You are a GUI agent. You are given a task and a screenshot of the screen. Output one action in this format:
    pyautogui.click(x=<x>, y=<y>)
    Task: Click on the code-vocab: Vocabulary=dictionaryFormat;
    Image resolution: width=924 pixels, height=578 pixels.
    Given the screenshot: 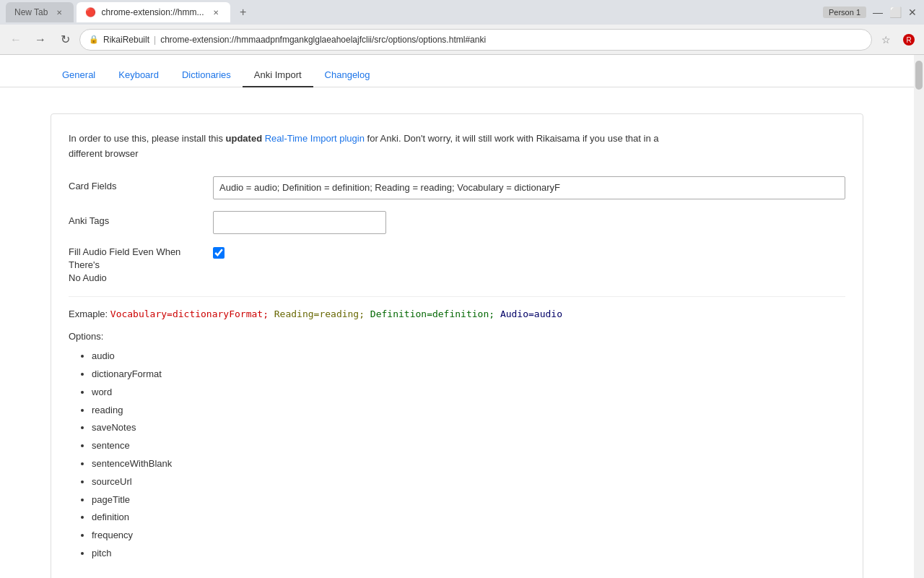 What is the action you would take?
    pyautogui.click(x=192, y=314)
    